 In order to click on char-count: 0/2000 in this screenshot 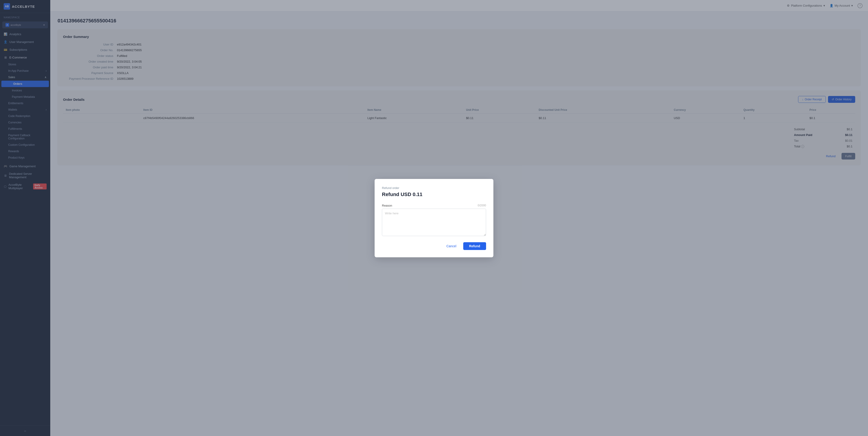, I will do `click(482, 205)`.